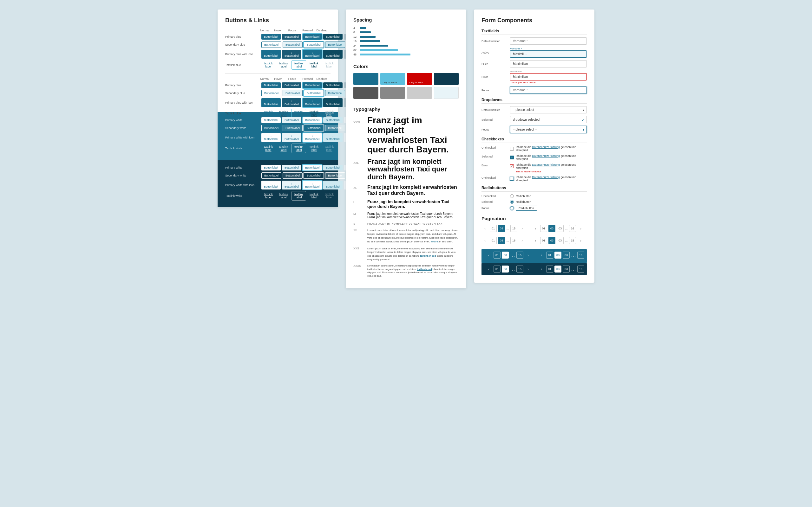  Describe the element at coordinates (284, 113) in the screenshot. I see `textlink2-hover: textlink label` at that location.